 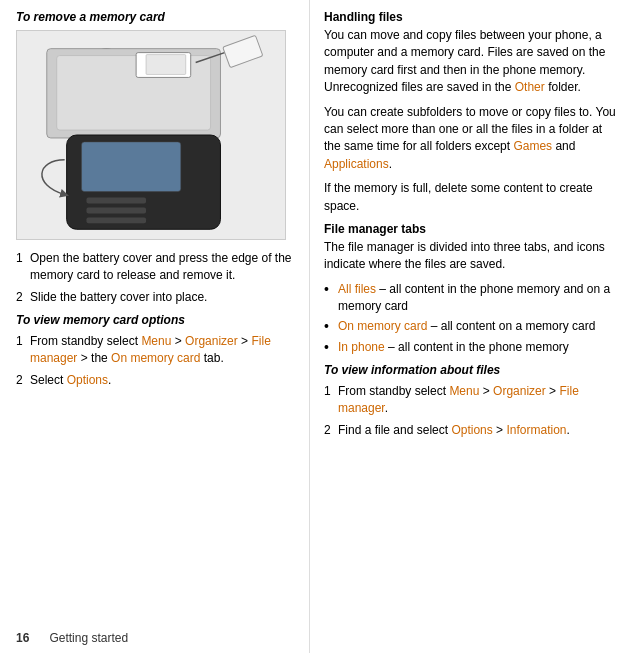 I want to click on phone-svg: 1 2, so click(x=151, y=135).